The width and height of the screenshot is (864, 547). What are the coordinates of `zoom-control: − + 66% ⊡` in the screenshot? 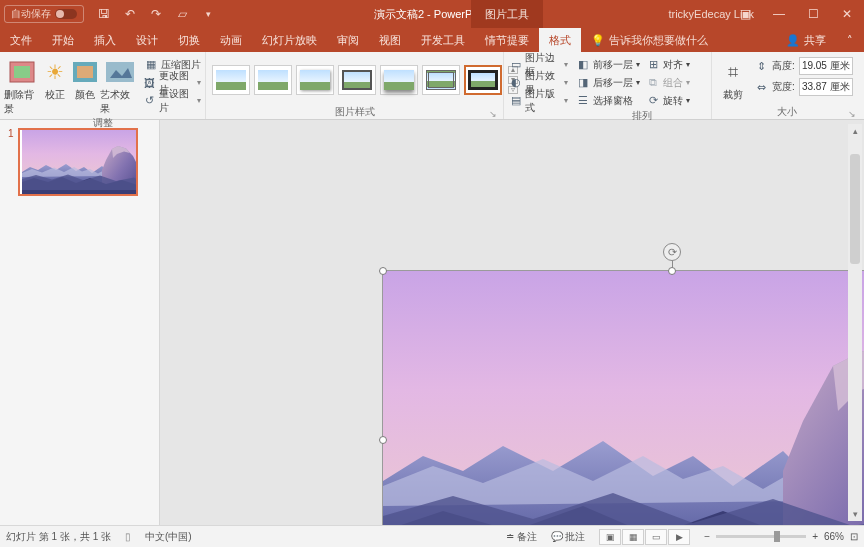 It's located at (781, 536).